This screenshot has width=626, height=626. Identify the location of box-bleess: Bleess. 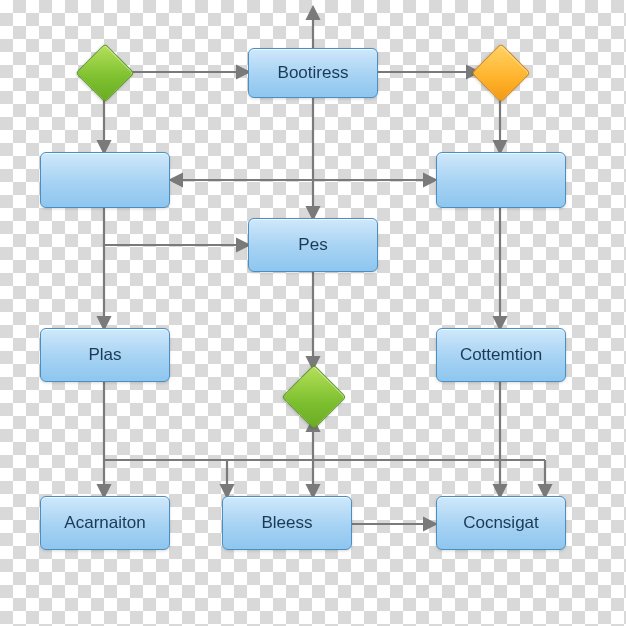
(287, 523).